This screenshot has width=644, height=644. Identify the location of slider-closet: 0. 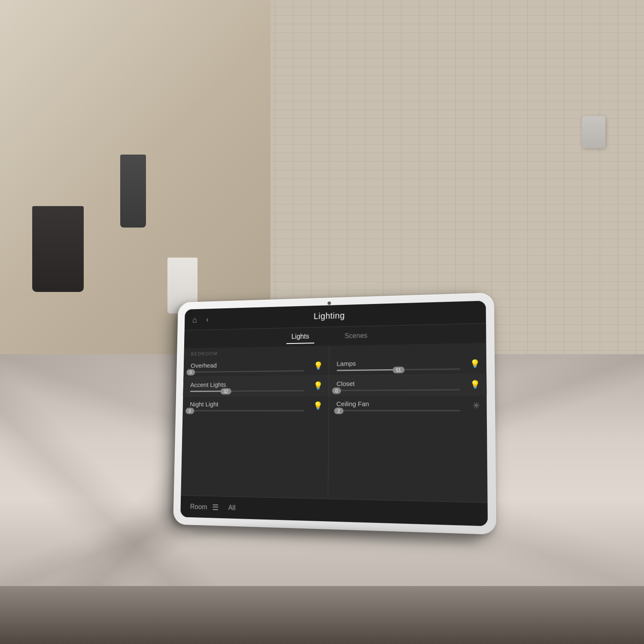
(407, 390).